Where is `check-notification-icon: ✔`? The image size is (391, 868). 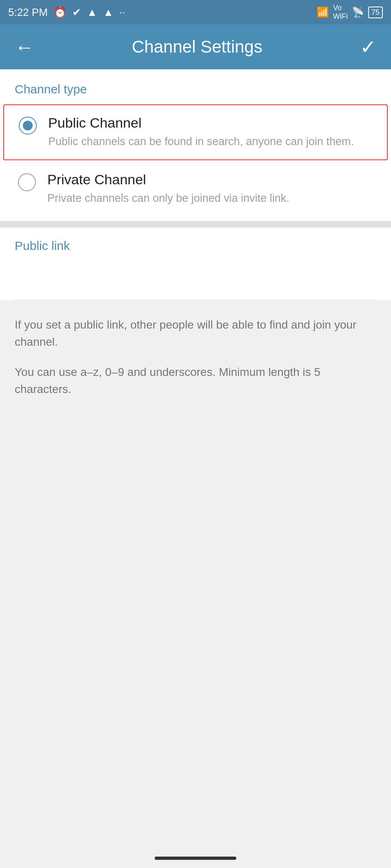 check-notification-icon: ✔ is located at coordinates (77, 12).